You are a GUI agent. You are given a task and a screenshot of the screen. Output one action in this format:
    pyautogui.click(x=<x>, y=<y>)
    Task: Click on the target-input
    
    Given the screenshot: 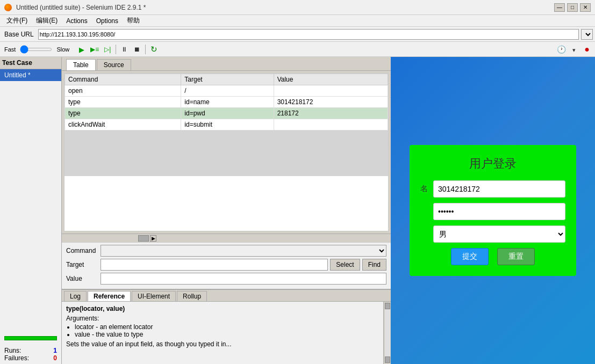 What is the action you would take?
    pyautogui.click(x=214, y=265)
    